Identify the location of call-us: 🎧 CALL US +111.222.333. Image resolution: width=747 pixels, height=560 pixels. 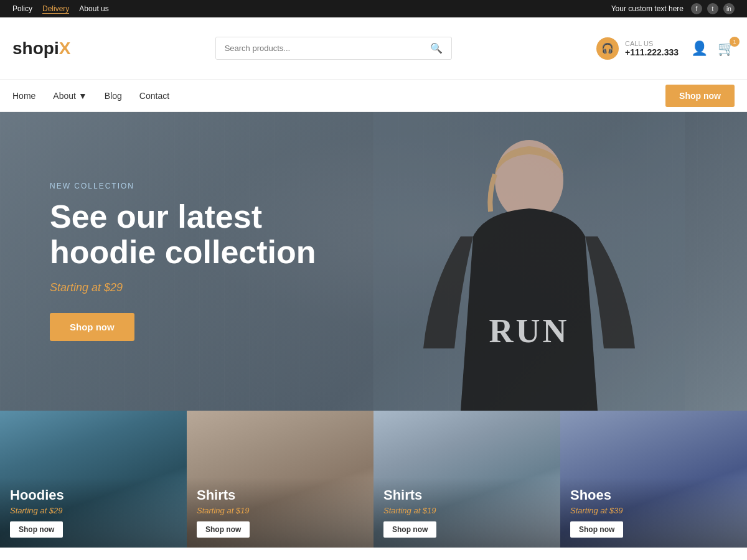
(637, 49).